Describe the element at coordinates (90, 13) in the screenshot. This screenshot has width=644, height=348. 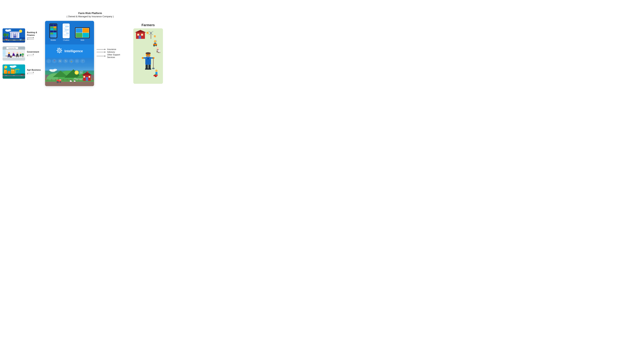
I see `title-main: Farm Risk Platform` at that location.